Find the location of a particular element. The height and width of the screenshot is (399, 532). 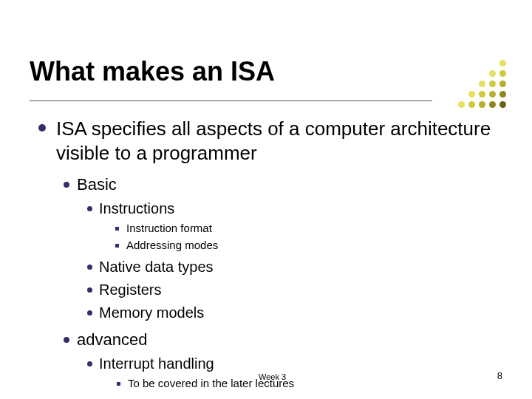

bullet-text: Interrupt handling is located at coordinates (157, 364).